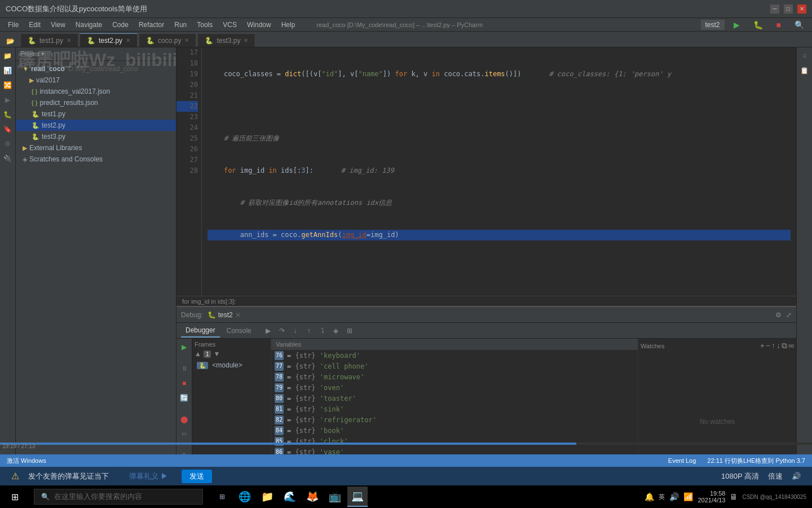 This screenshot has width=812, height=508. Describe the element at coordinates (8, 115) in the screenshot. I see `debug-icon: 🐛` at that location.